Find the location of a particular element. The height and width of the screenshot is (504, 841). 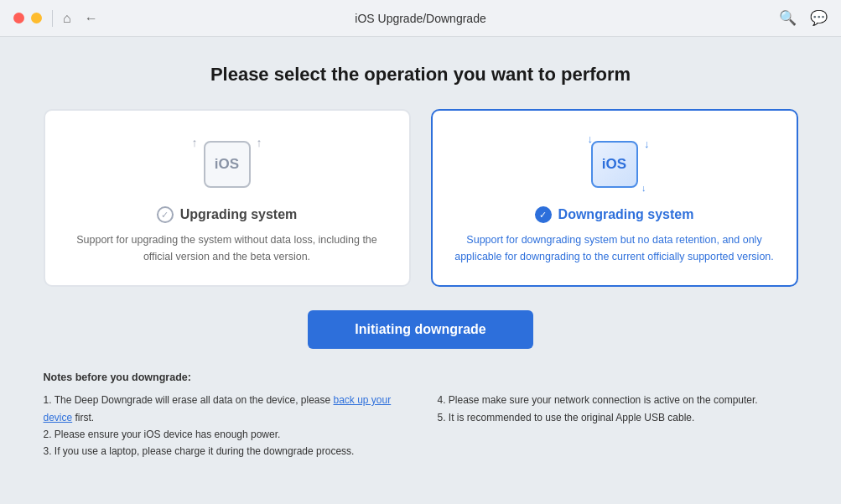

backup-link: back up your device is located at coordinates (218, 408).